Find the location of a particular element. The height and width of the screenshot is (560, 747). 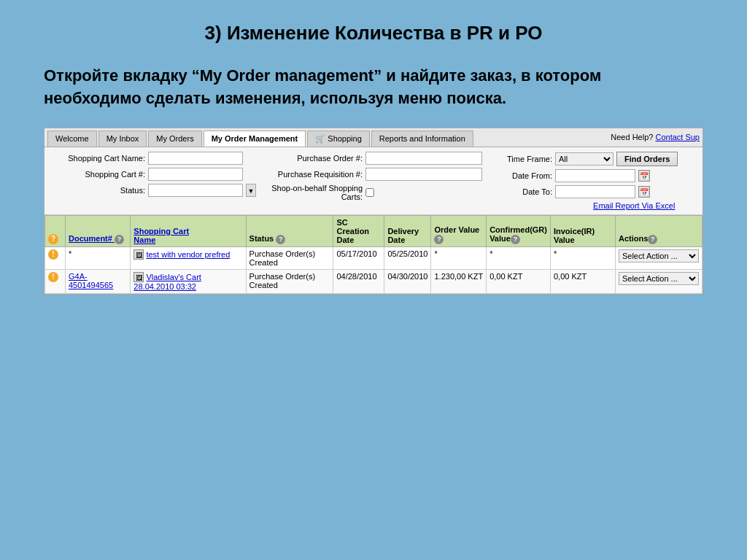

email-report-row: Email Report Via Excel is located at coordinates (586, 206).